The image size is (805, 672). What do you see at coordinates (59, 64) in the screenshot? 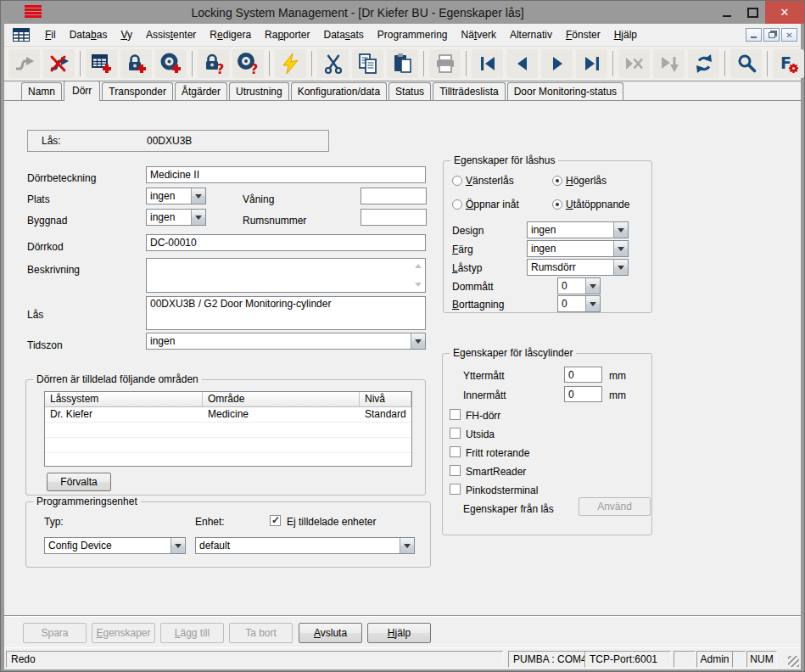
I see `disconnect-button` at bounding box center [59, 64].